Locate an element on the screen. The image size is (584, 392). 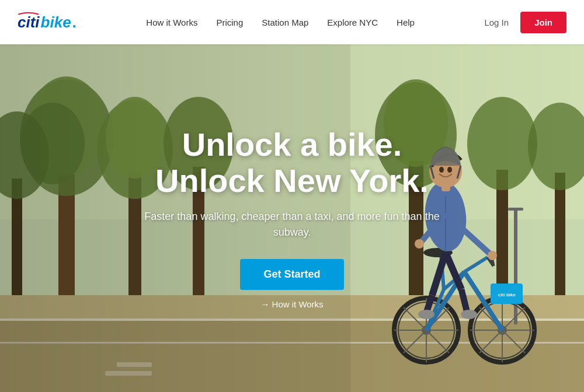
hero-subtext: Faster than walking, cheaper than a taxi… is located at coordinates (292, 225).